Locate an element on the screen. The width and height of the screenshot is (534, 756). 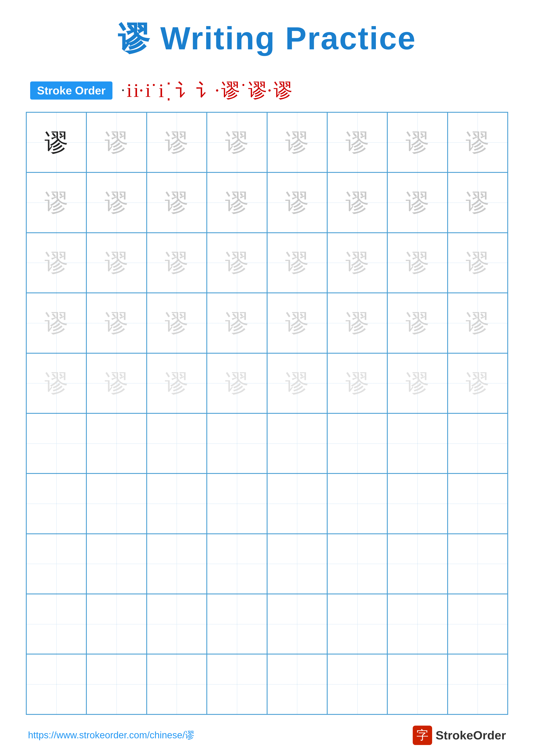
cell-char-3-2: 谬 is located at coordinates (177, 323).